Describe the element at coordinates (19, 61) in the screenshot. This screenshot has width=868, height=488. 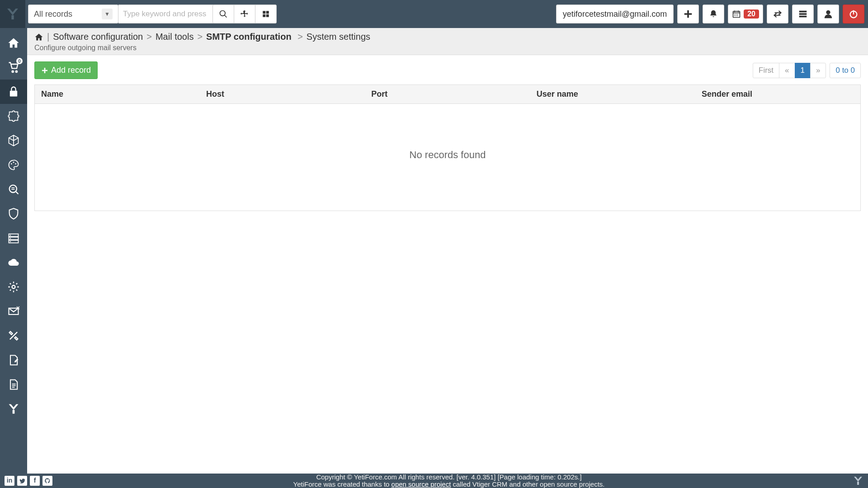
I see `cart-badge: 0` at that location.